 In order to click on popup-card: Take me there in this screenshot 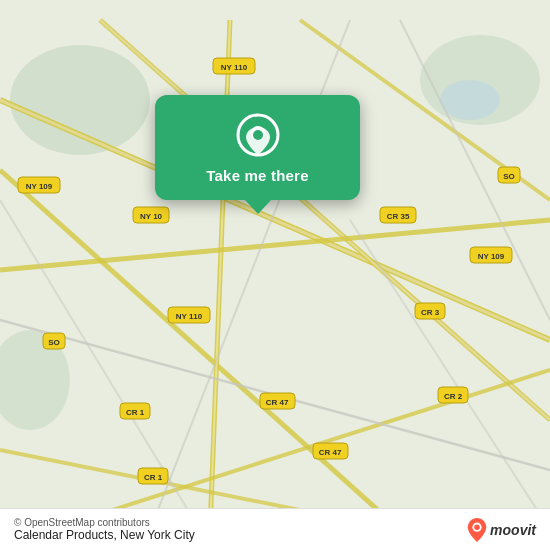, I will do `click(258, 148)`.